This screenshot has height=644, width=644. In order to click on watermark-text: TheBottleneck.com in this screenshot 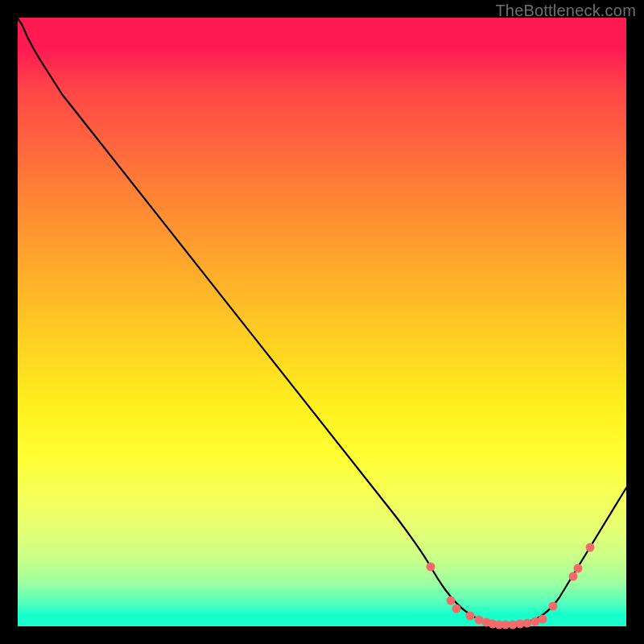, I will do `click(565, 11)`.